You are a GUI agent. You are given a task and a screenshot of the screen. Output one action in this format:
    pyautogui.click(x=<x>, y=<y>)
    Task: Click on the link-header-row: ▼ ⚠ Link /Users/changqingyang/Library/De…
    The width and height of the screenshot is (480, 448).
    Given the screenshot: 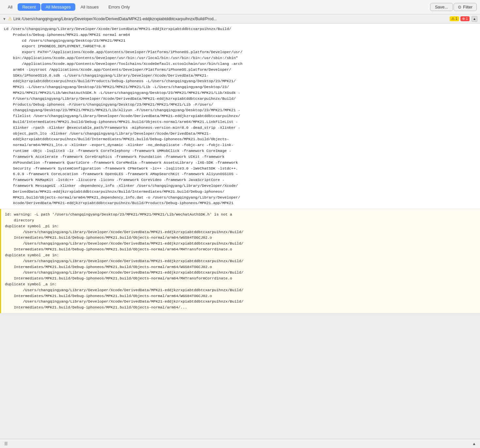 What is the action you would take?
    pyautogui.click(x=240, y=19)
    